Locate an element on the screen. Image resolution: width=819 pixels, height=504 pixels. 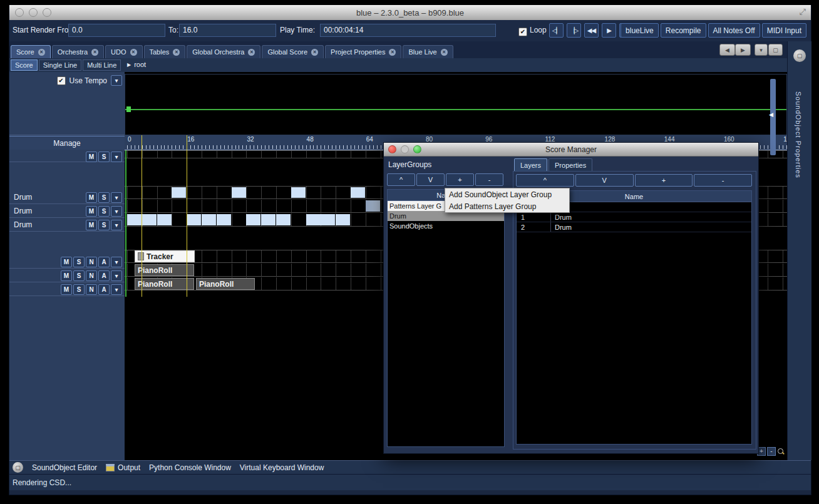
recompile-button: Recompile is located at coordinates (684, 30).